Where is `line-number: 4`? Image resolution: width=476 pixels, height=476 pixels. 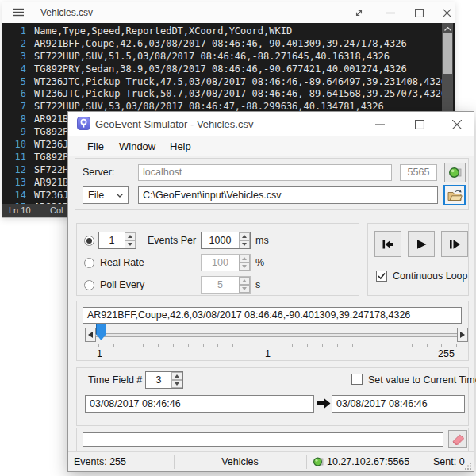
line-number: 4 is located at coordinates (14, 70).